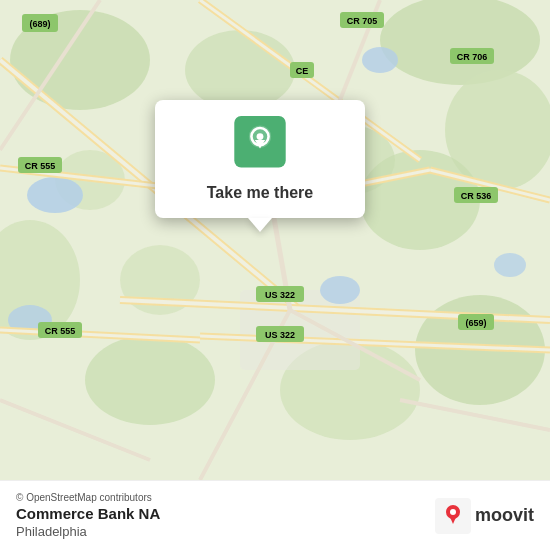 This screenshot has height=550, width=550. What do you see at coordinates (88, 498) in the screenshot?
I see `osm-credit: © OpenStreetMap contributors` at bounding box center [88, 498].